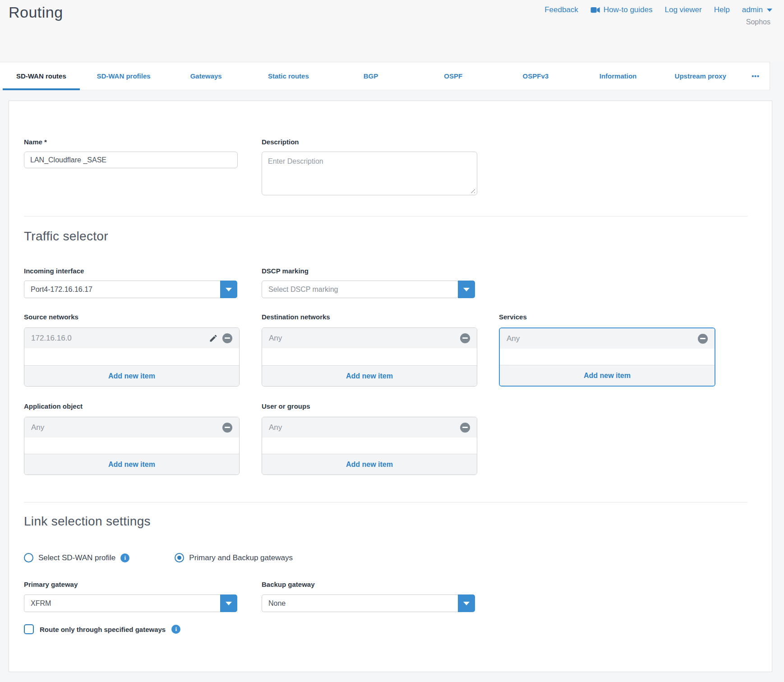 This screenshot has width=784, height=682. I want to click on user-groups-empty-area, so click(369, 446).